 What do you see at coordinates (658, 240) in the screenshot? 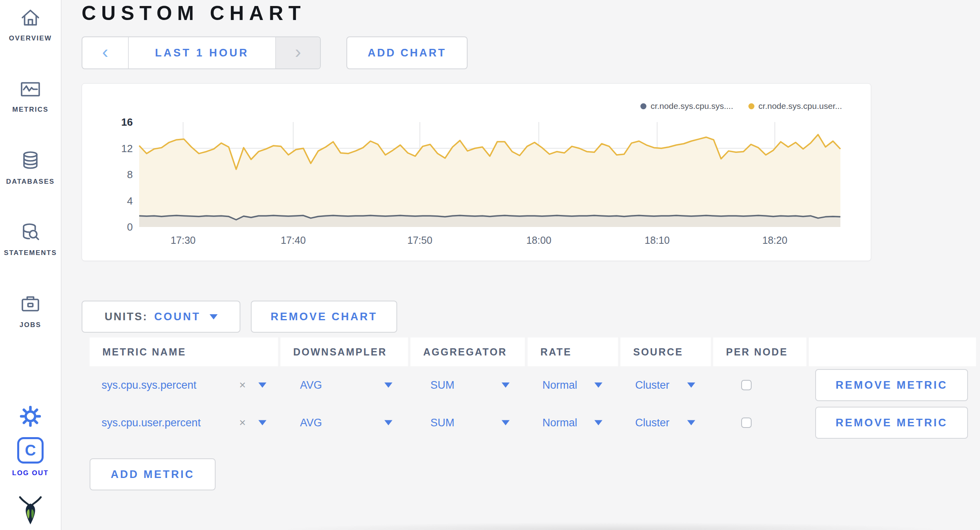
I see `svg-text: 18:10` at bounding box center [658, 240].